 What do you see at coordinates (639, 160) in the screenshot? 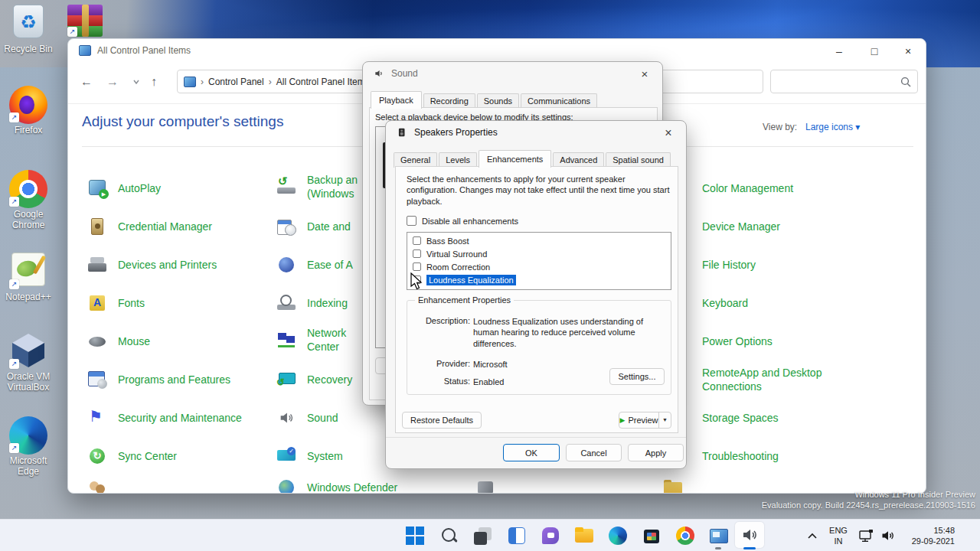
I see `tab-spatial-sound: Spatial sound` at bounding box center [639, 160].